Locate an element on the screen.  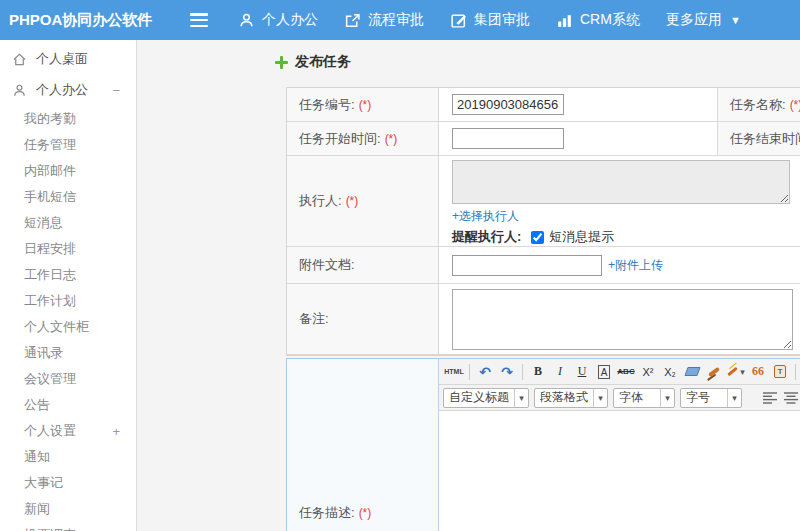
eraser-button is located at coordinates (692, 372).